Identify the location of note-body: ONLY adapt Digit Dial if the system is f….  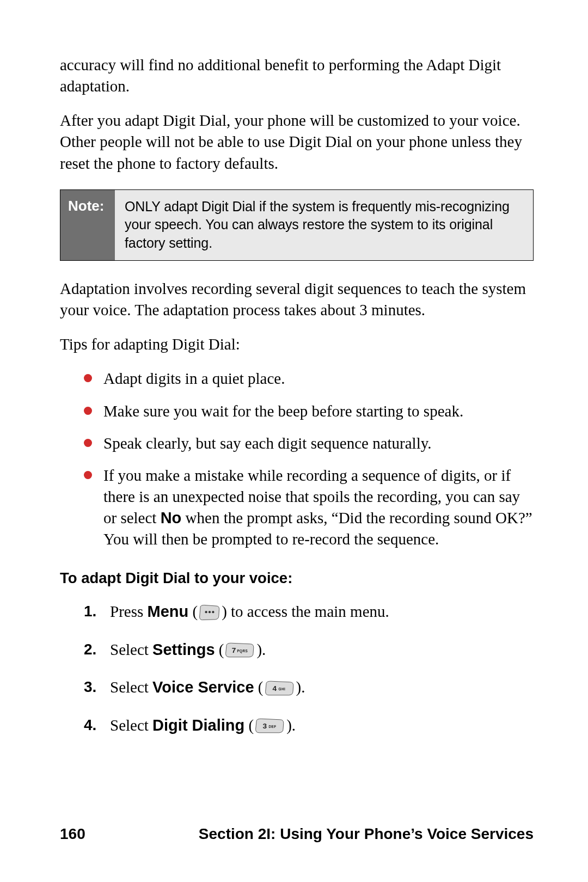
(324, 225).